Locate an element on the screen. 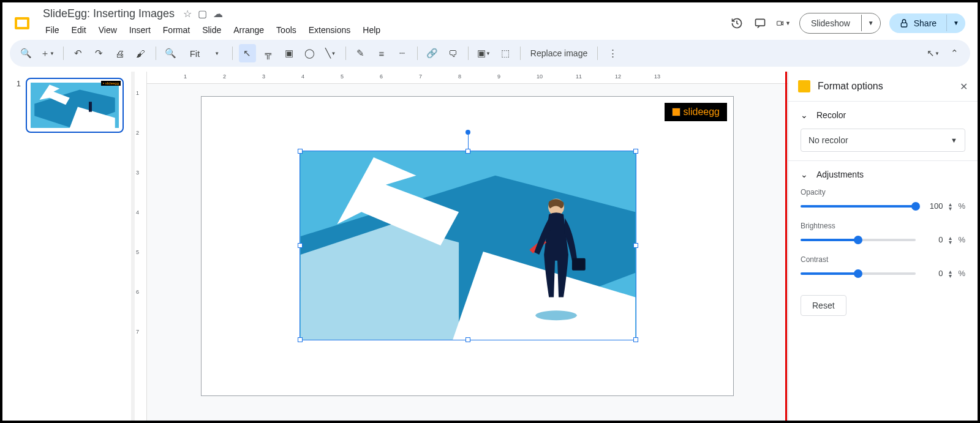 Image resolution: width=980 pixels, height=423 pixels. chevron-down-icon: ▼ is located at coordinates (954, 140).